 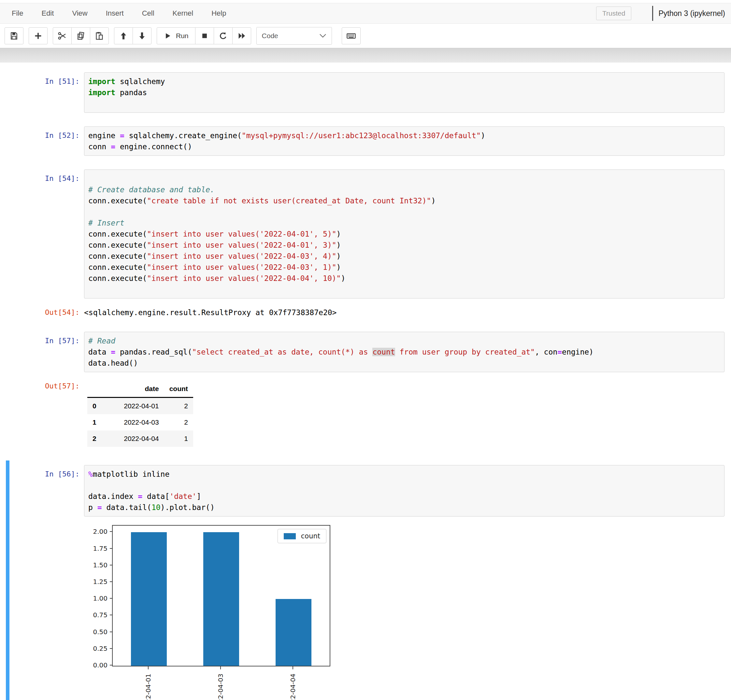 I want to click on figure-output: count0.000.250.500.751.001.251.501.752.0…, so click(x=211, y=613).